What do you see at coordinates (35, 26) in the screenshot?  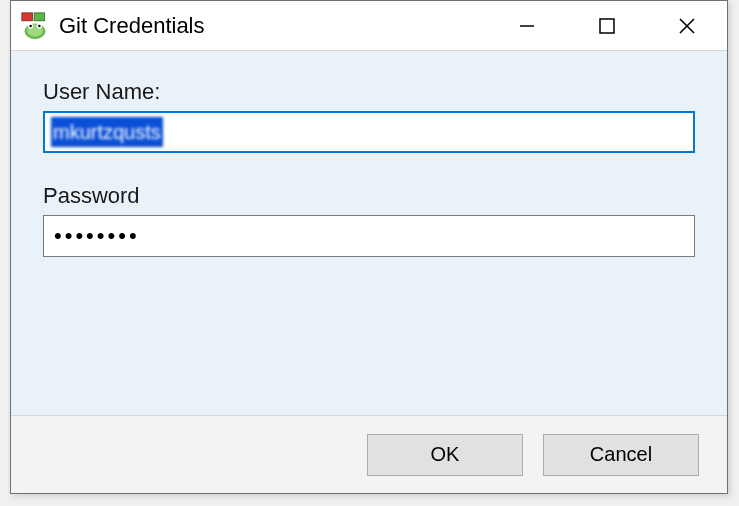 I see `toad-app-icon` at bounding box center [35, 26].